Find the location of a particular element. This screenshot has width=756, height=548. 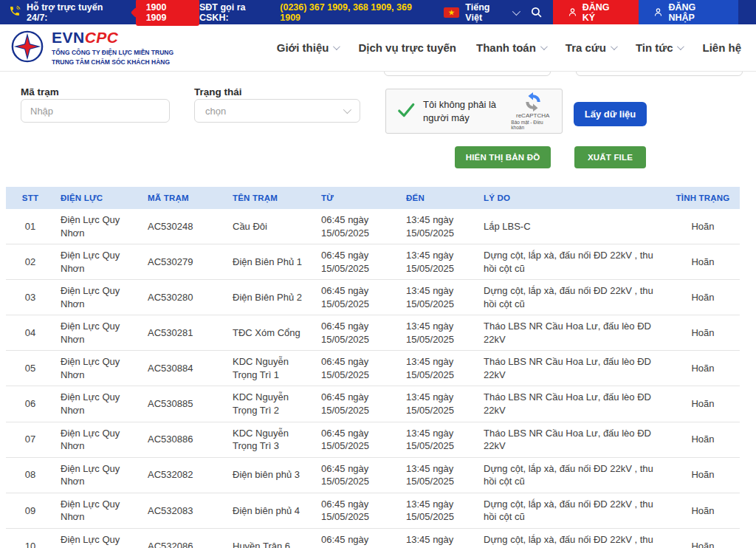

status-select-value: chọn is located at coordinates (216, 111).